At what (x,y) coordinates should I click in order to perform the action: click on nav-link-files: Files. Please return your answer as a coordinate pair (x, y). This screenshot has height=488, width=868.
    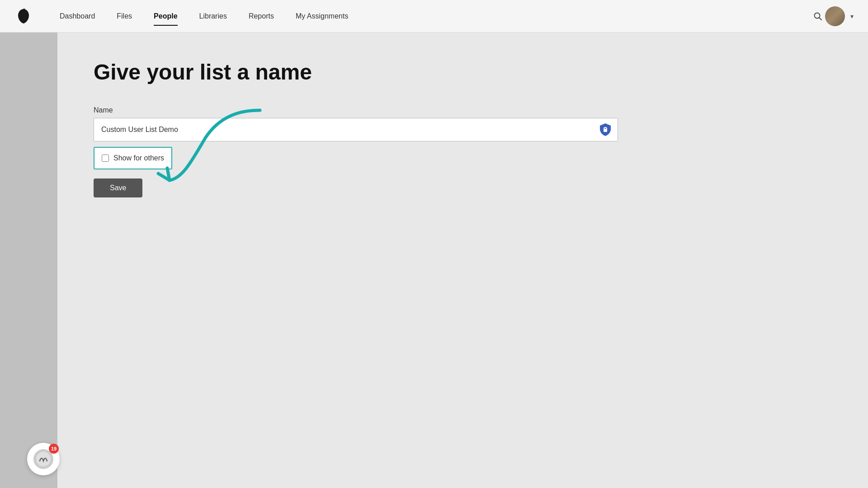
    Looking at the image, I should click on (124, 16).